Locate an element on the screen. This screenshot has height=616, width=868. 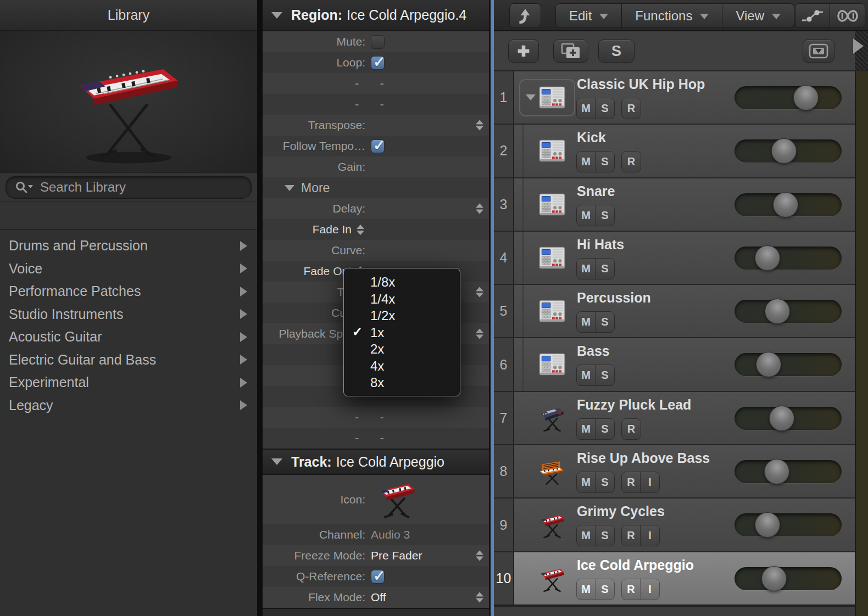
menu-item: 1/8x is located at coordinates (402, 282).